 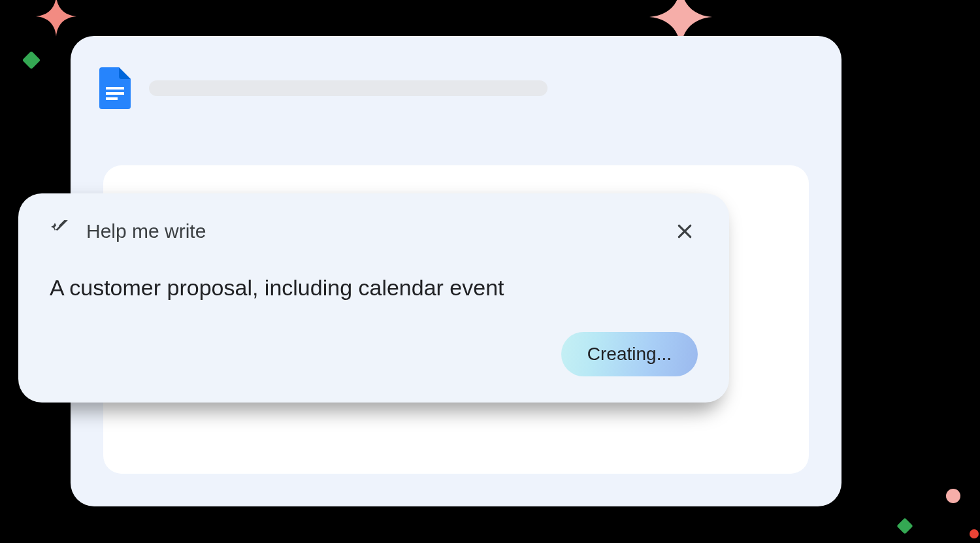 What do you see at coordinates (374, 288) in the screenshot?
I see `prompt-input-text: A customer proposal, including calendar …` at bounding box center [374, 288].